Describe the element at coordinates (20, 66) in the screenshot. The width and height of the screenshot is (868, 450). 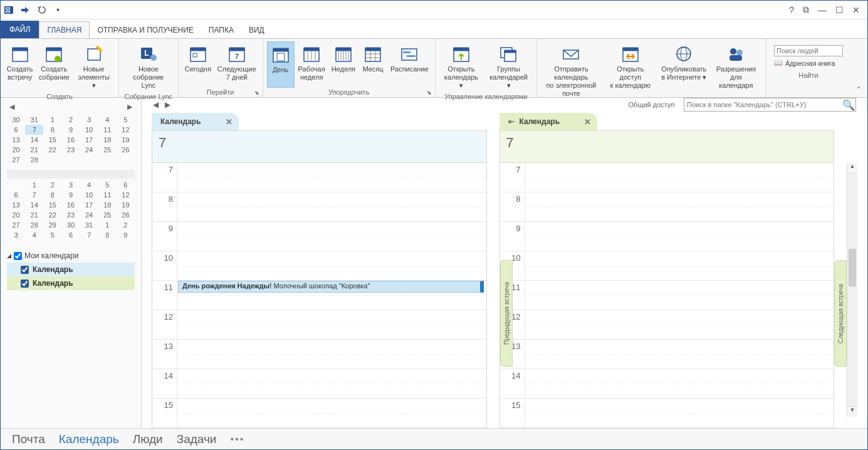
I see `new-appointment-button: Создать встречу` at that location.